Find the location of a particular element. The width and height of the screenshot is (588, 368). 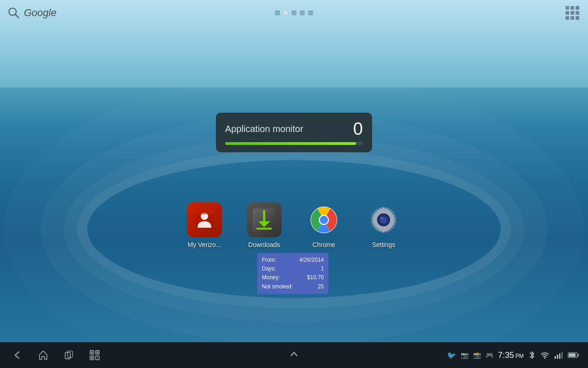

nav-buttons is located at coordinates (56, 355).